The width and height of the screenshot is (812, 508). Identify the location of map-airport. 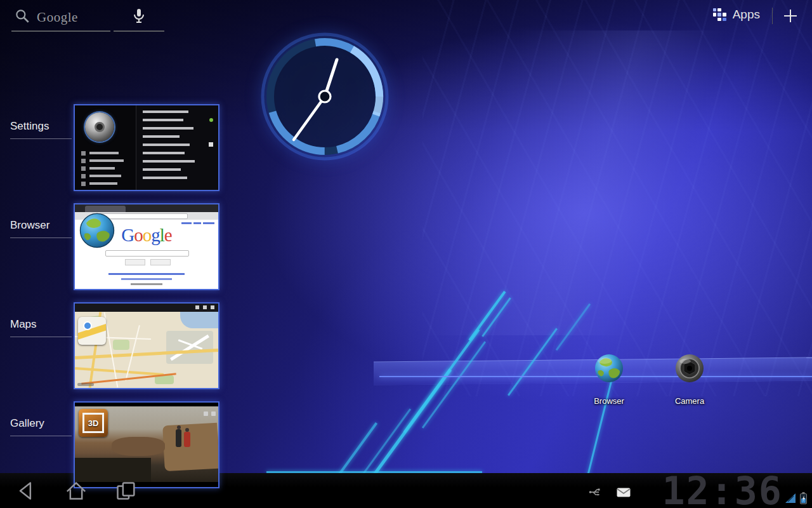
(190, 347).